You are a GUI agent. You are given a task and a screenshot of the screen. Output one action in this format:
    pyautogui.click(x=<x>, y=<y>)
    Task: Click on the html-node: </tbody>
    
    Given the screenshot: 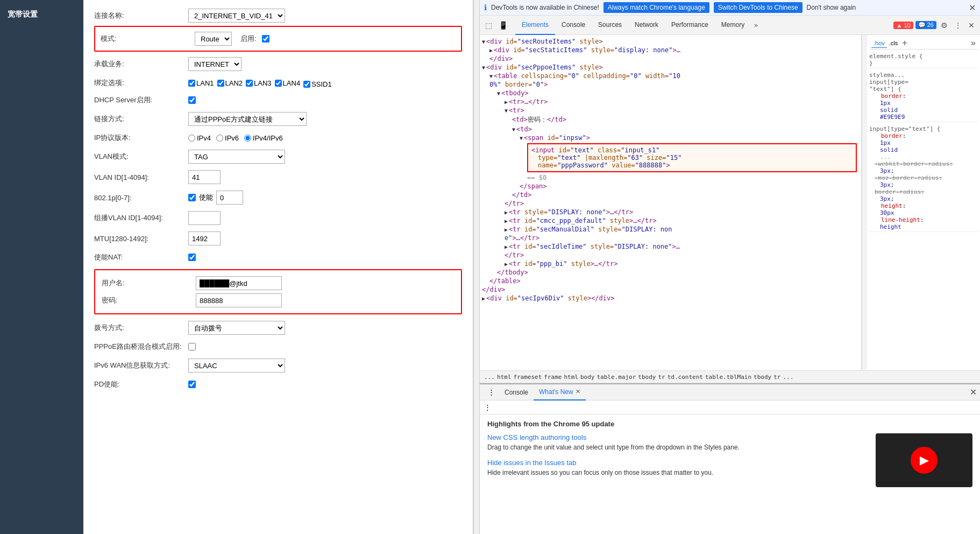 What is the action you would take?
    pyautogui.click(x=670, y=272)
    